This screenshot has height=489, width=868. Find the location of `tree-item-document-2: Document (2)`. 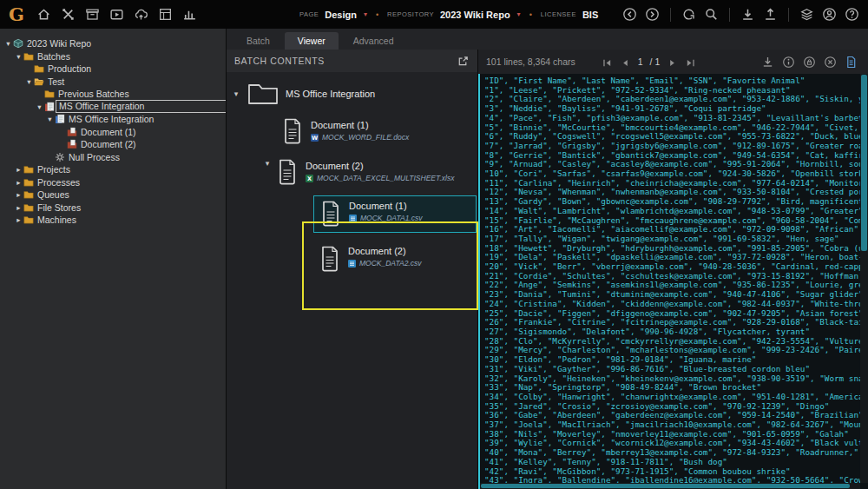

tree-item-document-2: Document (2) is located at coordinates (113, 144).